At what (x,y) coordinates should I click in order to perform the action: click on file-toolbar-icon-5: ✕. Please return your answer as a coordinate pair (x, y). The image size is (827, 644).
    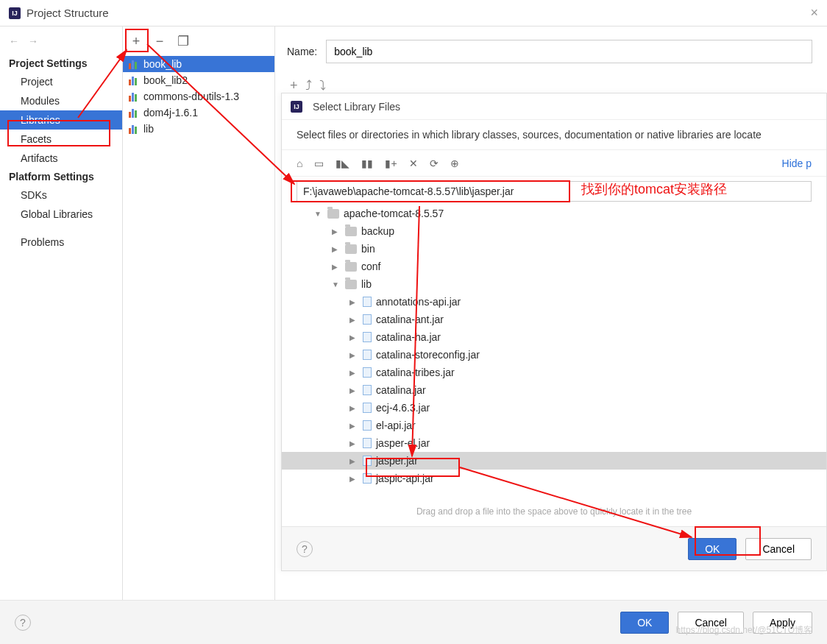
    Looking at the image, I should click on (414, 163).